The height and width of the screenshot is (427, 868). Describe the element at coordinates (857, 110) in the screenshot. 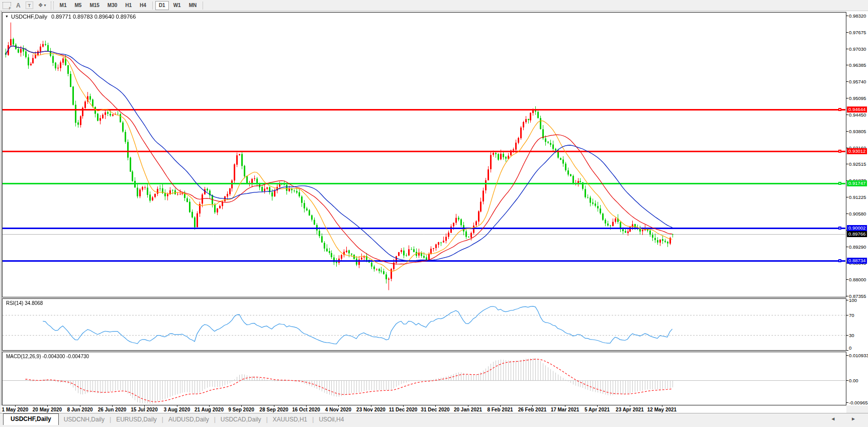

I see `hline-price-label: 0.94644` at that location.